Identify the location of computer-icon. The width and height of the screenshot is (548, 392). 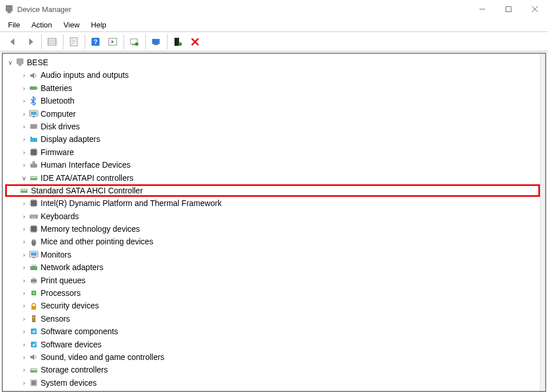
(20, 62).